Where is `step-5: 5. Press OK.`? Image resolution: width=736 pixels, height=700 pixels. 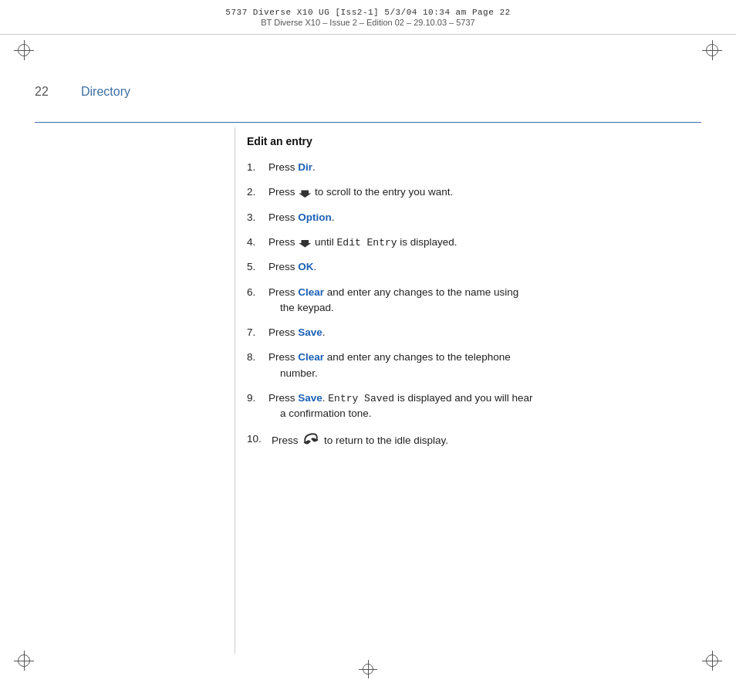 step-5: 5. Press OK. is located at coordinates (474, 267).